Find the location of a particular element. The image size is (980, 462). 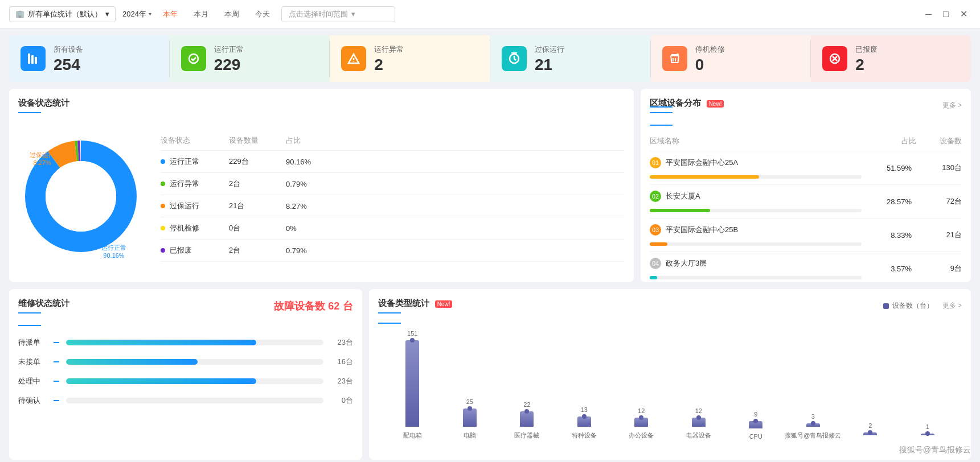

regional-more-link: 更多 > is located at coordinates (952, 106).